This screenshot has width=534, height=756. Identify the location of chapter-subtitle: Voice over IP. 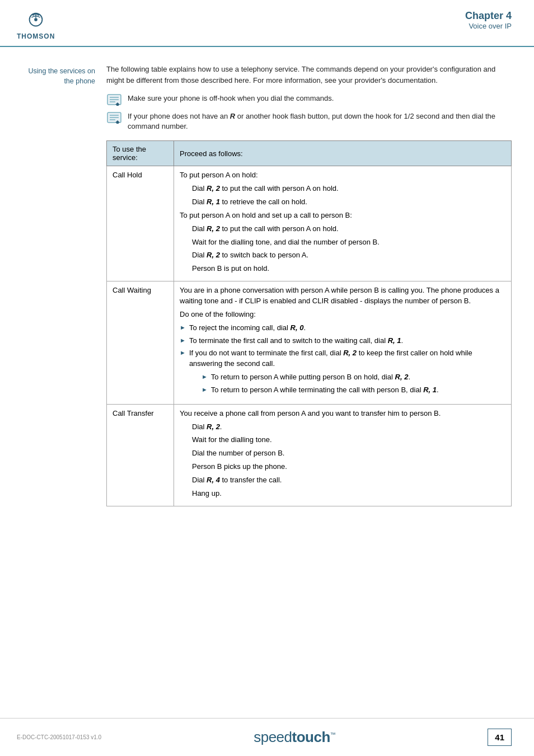
(488, 26).